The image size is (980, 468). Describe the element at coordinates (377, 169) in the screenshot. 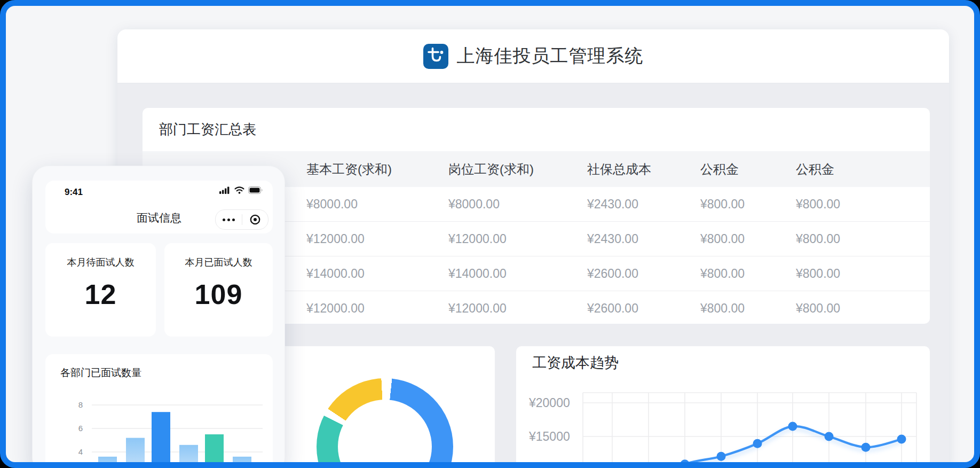

I see `column-header: 基本工资(求和)` at that location.